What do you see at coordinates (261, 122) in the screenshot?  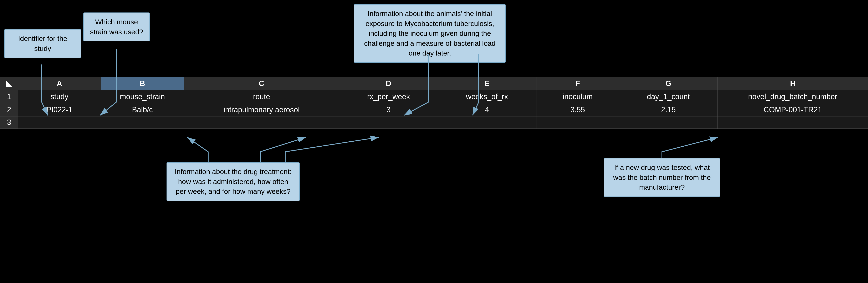 I see `cell-c3` at bounding box center [261, 122].